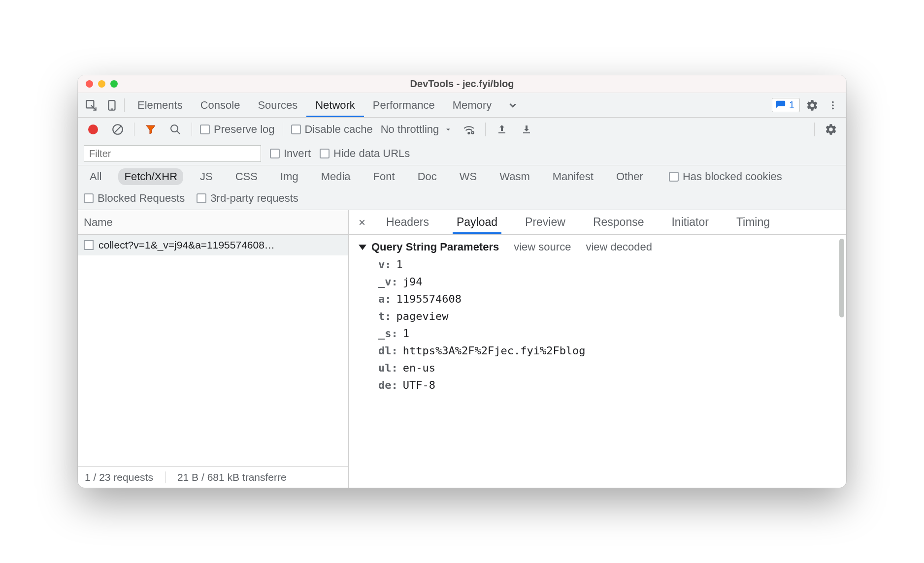 The height and width of the screenshot is (563, 924). I want to click on query-params-section: Query String Parameters view source view…, so click(597, 247).